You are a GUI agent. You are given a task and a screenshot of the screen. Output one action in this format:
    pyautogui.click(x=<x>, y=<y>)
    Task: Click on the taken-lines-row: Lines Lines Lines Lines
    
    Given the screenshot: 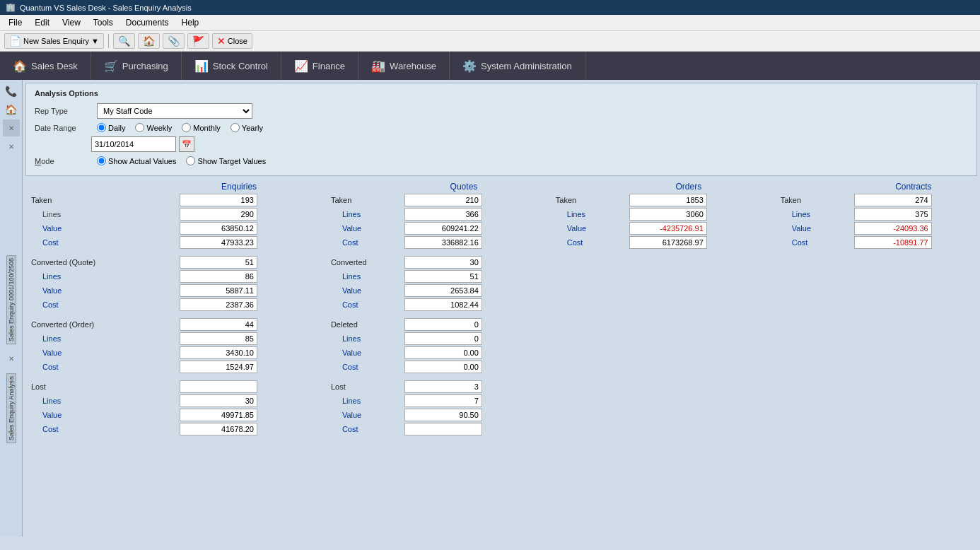 What is the action you would take?
    pyautogui.click(x=501, y=214)
    